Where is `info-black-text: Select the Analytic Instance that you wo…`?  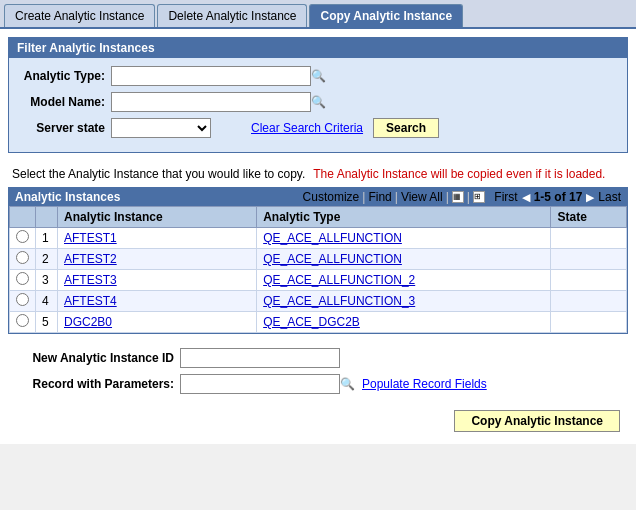
info-black-text: Select the Analytic Instance that you wo… is located at coordinates (158, 174).